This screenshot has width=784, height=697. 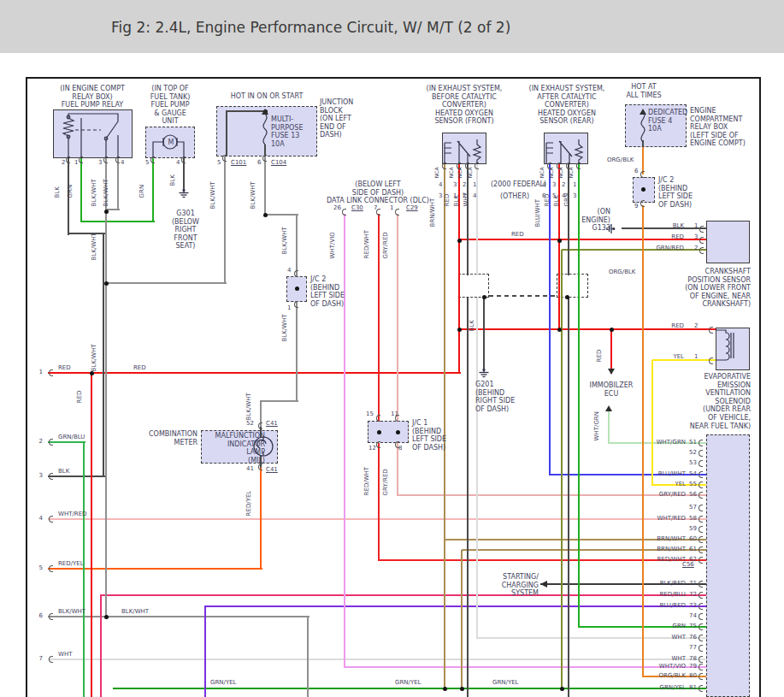 What do you see at coordinates (38, 518) in the screenshot?
I see `left-stub-number-4: 4` at bounding box center [38, 518].